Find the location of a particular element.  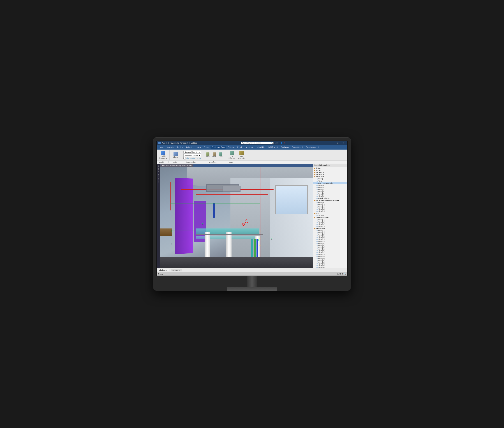

link-section-checkbox is located at coordinates (184, 158).